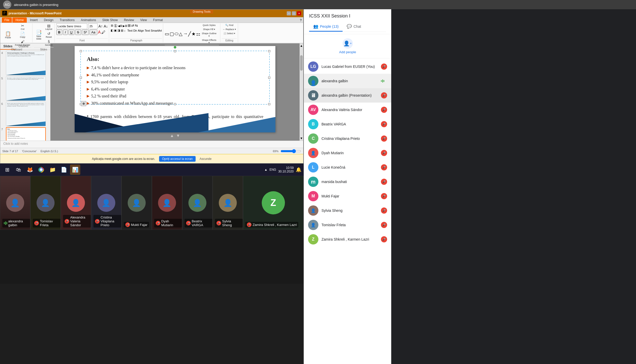 The width and height of the screenshot is (636, 364). What do you see at coordinates (25, 63) in the screenshot?
I see `slide-thumb-4: 4 School participation: Challenges in Ro…` at bounding box center [25, 63].